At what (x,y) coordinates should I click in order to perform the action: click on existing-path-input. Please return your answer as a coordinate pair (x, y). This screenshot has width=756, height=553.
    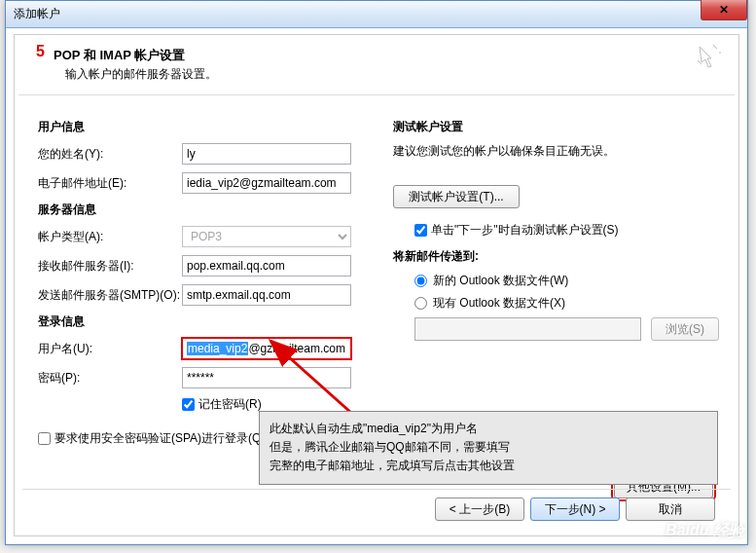
    Looking at the image, I should click on (527, 329).